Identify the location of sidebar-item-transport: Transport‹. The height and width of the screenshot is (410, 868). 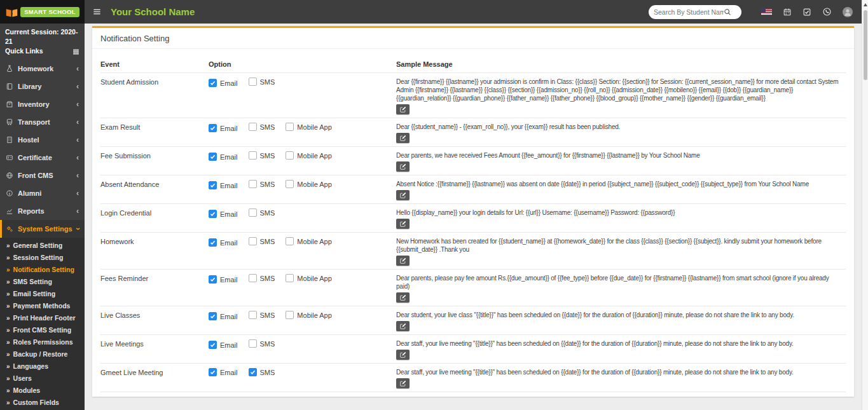
(42, 122).